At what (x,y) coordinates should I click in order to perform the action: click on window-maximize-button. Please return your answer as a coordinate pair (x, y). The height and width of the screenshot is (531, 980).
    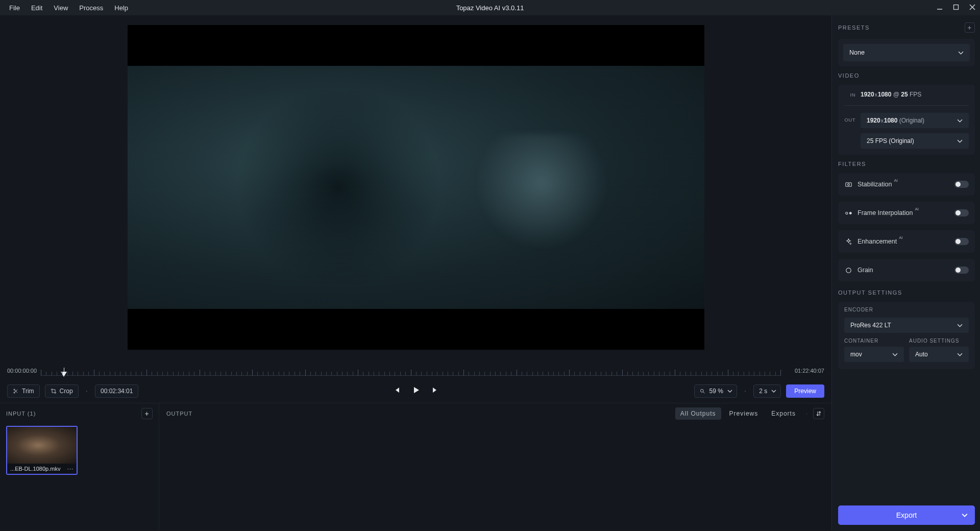
    Looking at the image, I should click on (956, 8).